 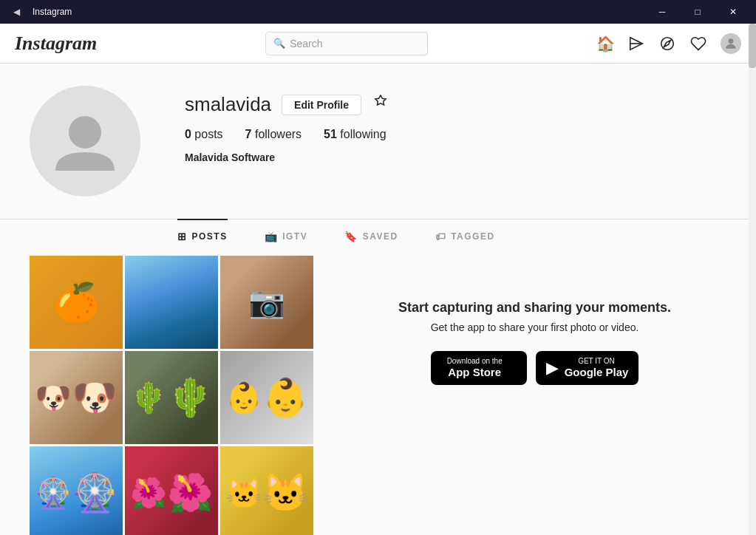 What do you see at coordinates (188, 134) in the screenshot?
I see `posts-count: 0` at bounding box center [188, 134].